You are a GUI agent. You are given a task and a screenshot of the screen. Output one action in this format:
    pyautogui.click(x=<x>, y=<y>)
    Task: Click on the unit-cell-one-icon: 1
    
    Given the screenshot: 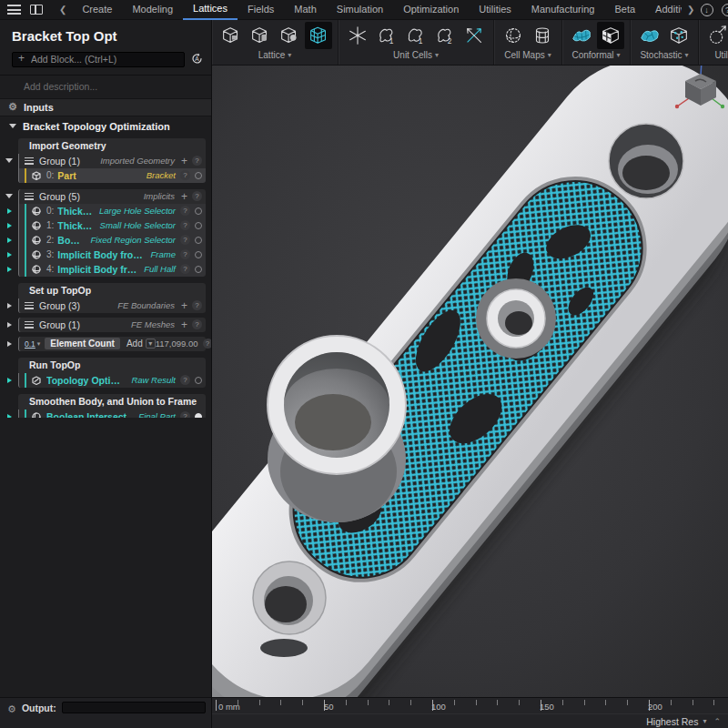 What is the action you would take?
    pyautogui.click(x=387, y=35)
    